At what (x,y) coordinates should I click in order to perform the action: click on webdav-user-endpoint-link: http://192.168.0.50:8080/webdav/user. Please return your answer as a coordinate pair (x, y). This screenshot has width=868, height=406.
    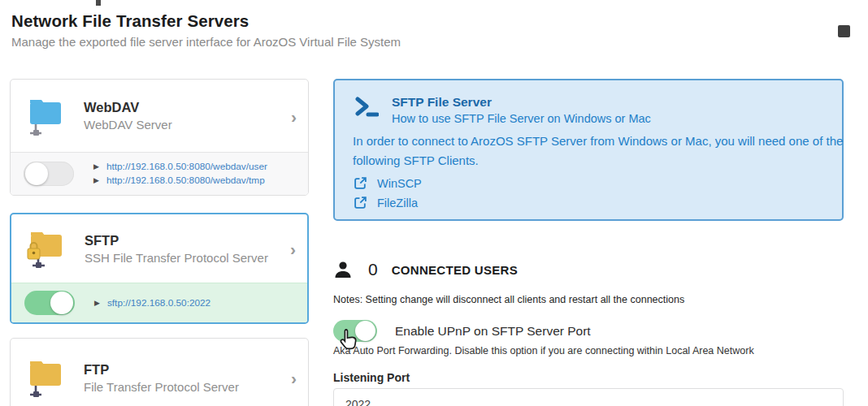
    Looking at the image, I should click on (187, 167).